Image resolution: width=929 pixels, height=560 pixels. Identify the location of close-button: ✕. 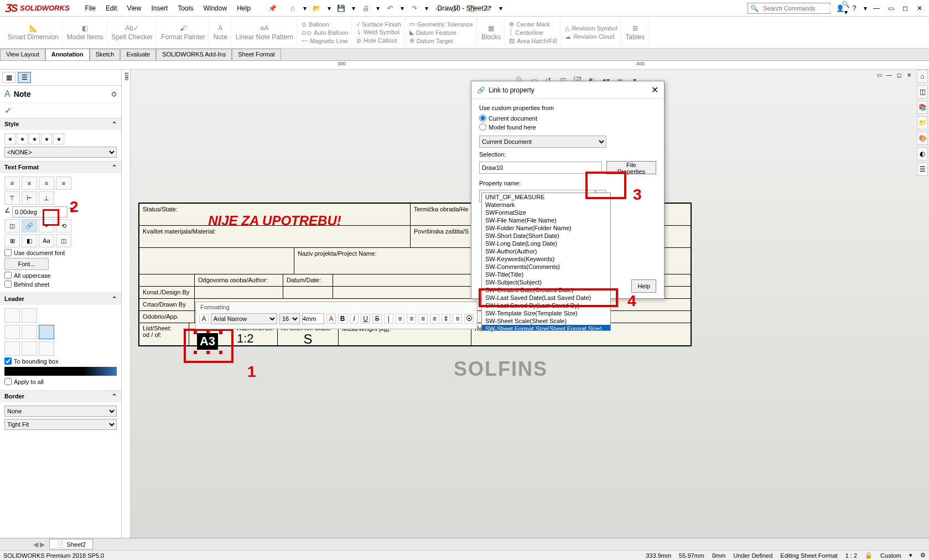
(920, 8).